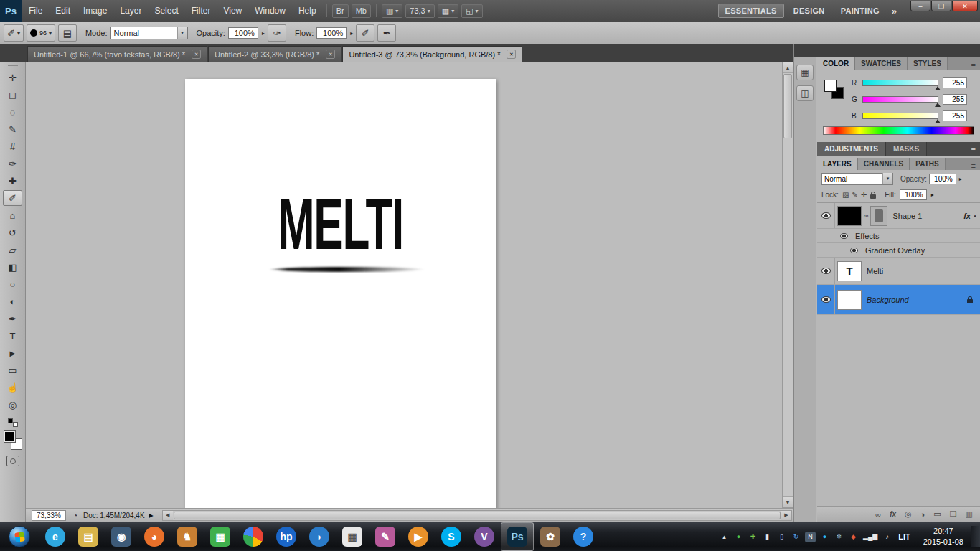 The image size is (980, 551). I want to click on quick-selection-tool-icon: ✎, so click(13, 129).